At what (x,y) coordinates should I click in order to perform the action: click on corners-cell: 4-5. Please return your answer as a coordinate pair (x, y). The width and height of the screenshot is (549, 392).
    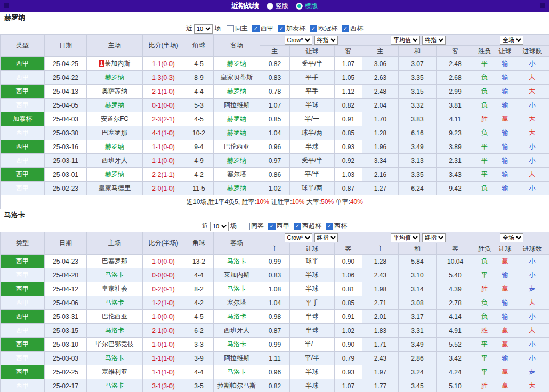
    Looking at the image, I should click on (199, 119).